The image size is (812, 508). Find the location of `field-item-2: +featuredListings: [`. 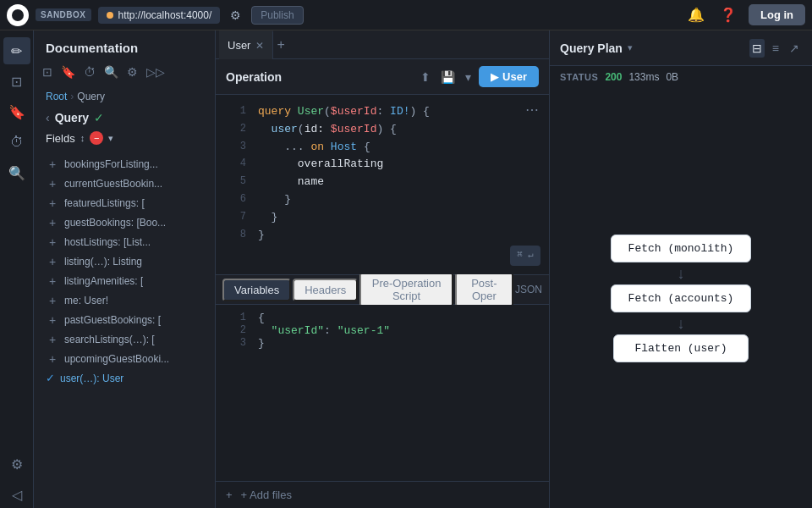

field-item-2: +featuredListings: [ is located at coordinates (124, 203).